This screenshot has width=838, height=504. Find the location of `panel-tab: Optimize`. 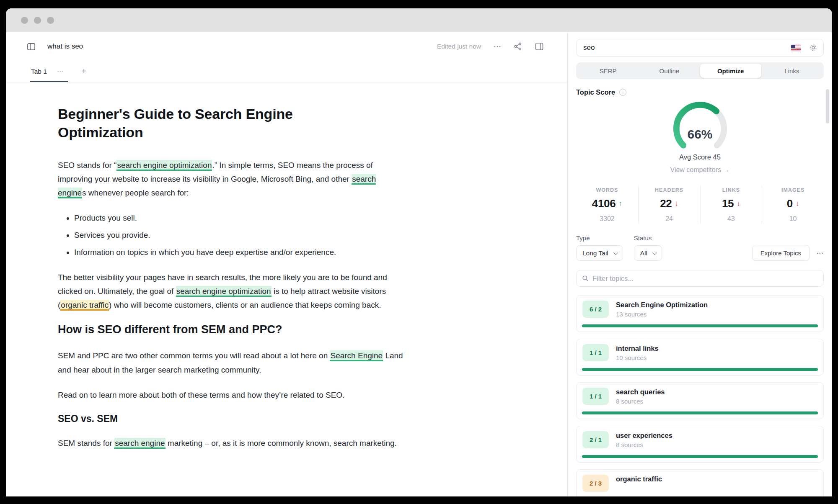

panel-tab: Optimize is located at coordinates (731, 71).